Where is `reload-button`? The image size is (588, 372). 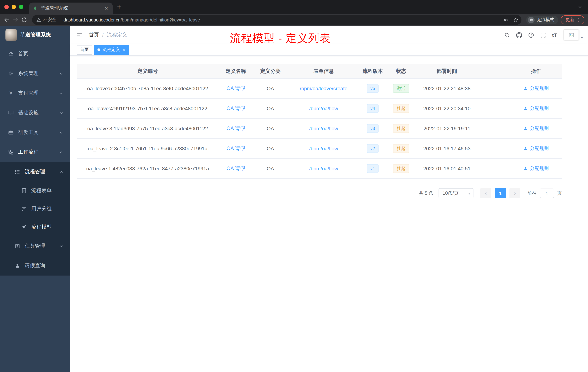
reload-button is located at coordinates (24, 20).